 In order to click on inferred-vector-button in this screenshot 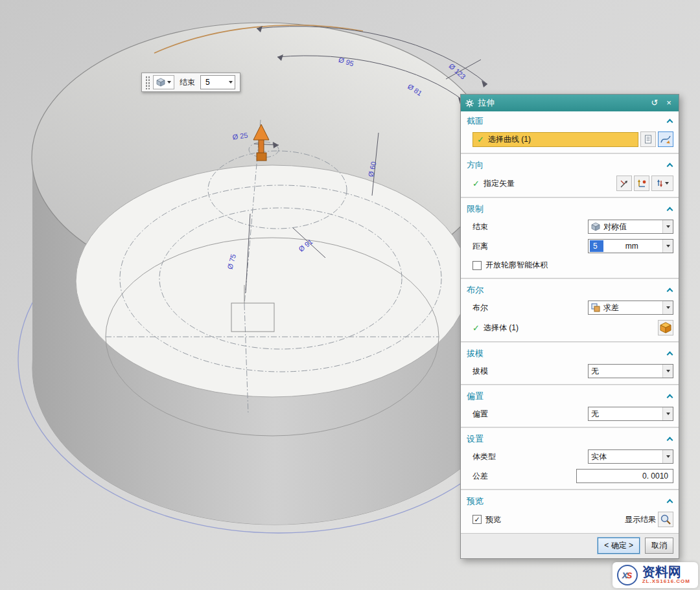, I will do `click(624, 183)`.